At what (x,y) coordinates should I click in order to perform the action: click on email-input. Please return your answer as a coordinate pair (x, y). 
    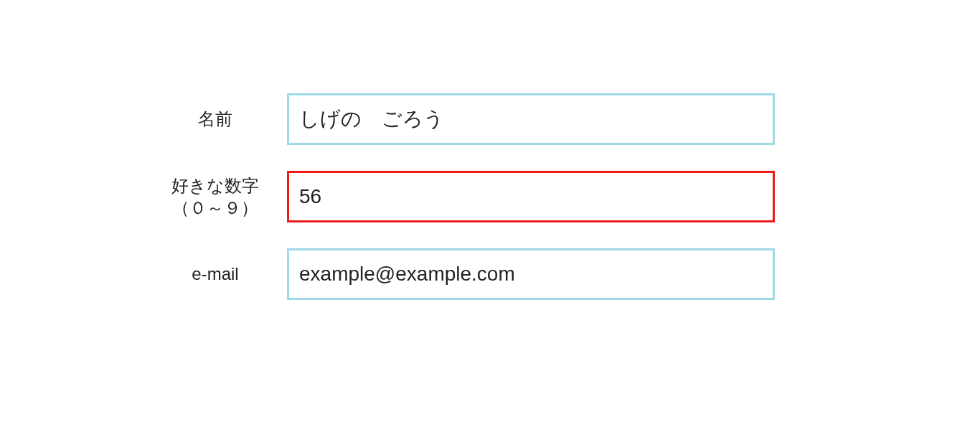
    Looking at the image, I should click on (531, 274).